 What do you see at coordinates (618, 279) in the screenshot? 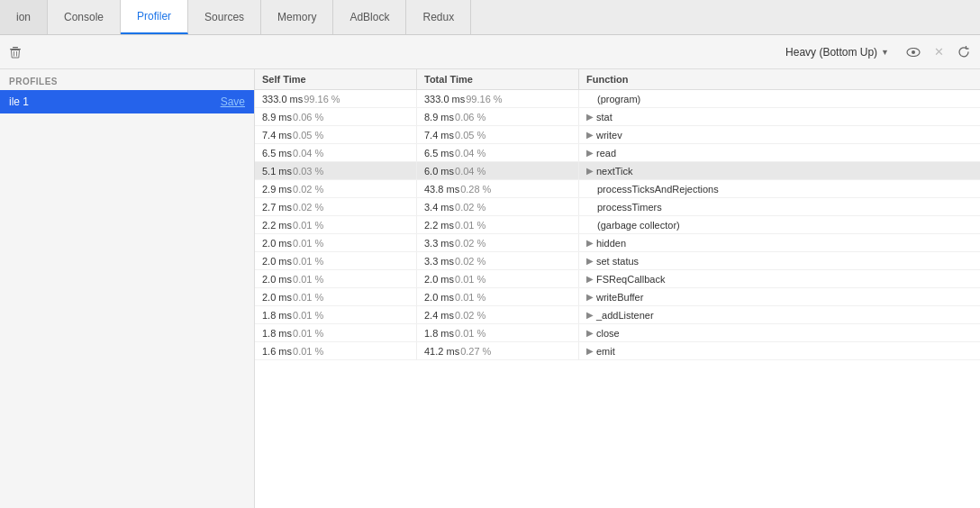
I see `table-row: 2.0 ms0.01 %2.0 ms0.01 %▶FSReqCallback` at bounding box center [618, 279].